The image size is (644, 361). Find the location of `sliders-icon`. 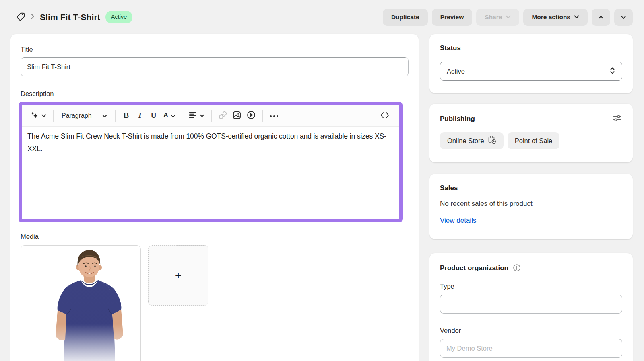

sliders-icon is located at coordinates (617, 119).